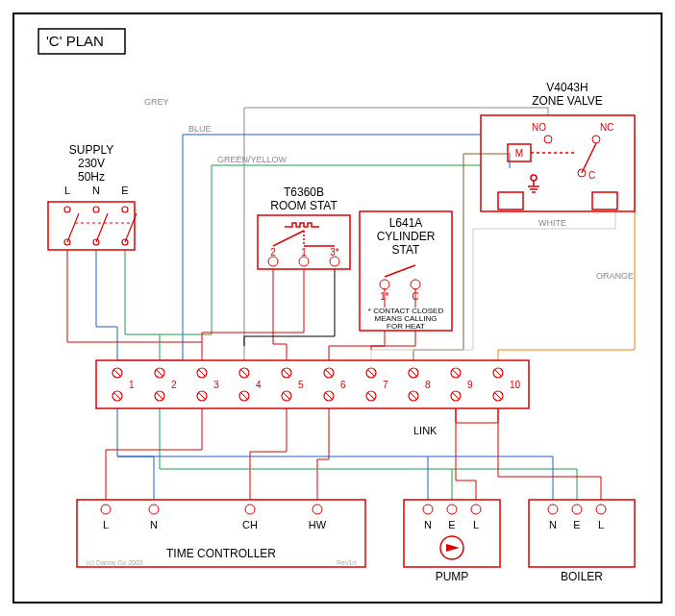 This screenshot has width=675, height=616. I want to click on zone-valve: V4043H ZONE VALVE M NO NC C, so click(558, 146).